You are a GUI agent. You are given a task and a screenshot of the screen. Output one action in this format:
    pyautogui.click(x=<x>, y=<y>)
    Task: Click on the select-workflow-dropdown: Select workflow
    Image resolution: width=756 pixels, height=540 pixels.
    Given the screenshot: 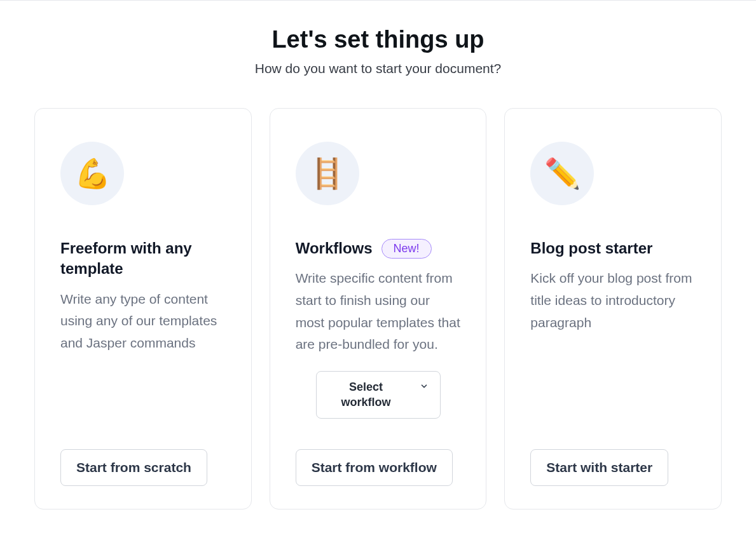 What is the action you would take?
    pyautogui.click(x=378, y=395)
    